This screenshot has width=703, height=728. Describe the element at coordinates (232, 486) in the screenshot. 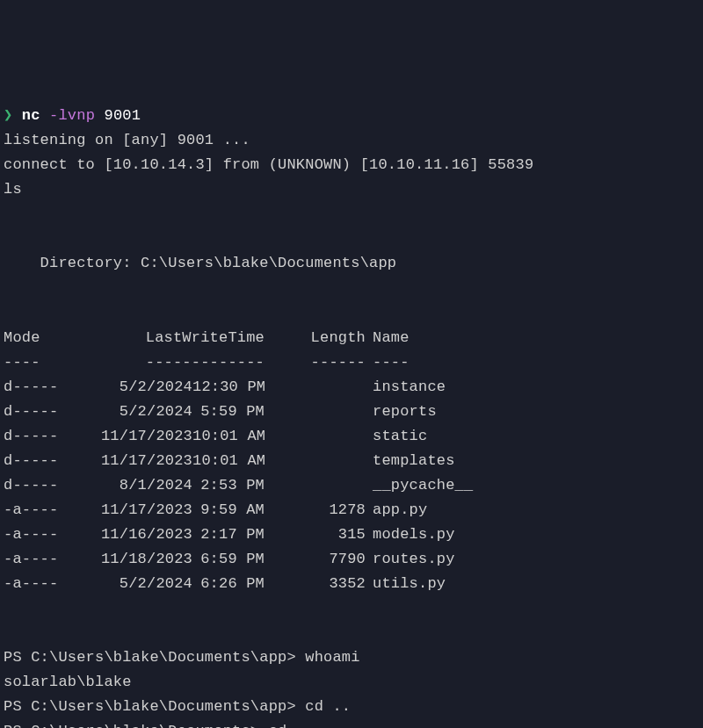

I see `cell-time: 2:53 PM` at that location.